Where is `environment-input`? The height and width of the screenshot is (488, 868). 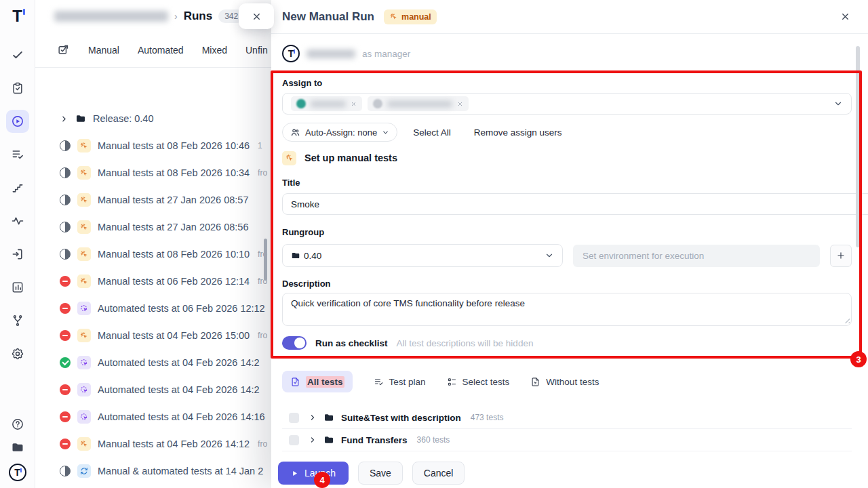 environment-input is located at coordinates (696, 256).